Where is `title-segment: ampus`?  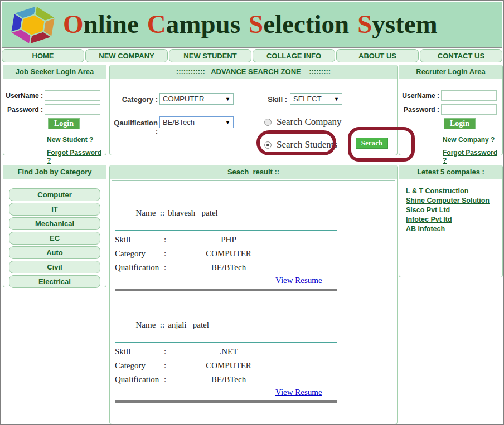 title-segment: ampus is located at coordinates (203, 24).